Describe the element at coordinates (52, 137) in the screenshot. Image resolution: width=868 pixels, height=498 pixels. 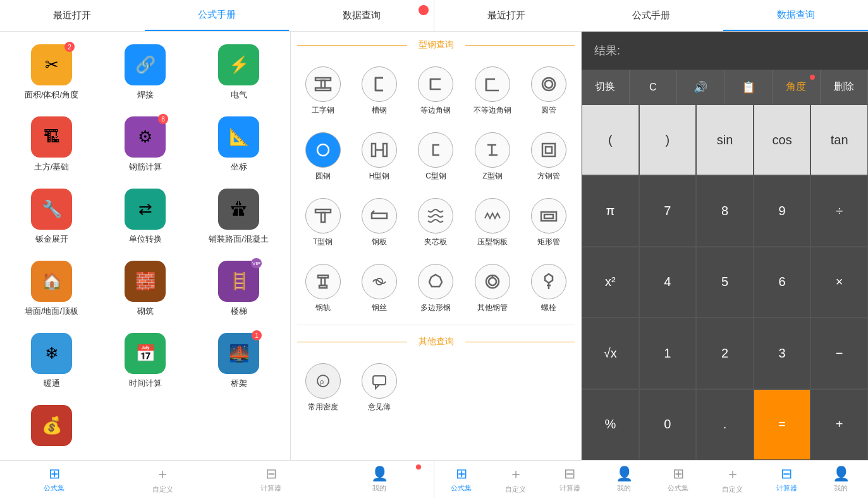
I see `app-icon-earth: 🏗` at that location.